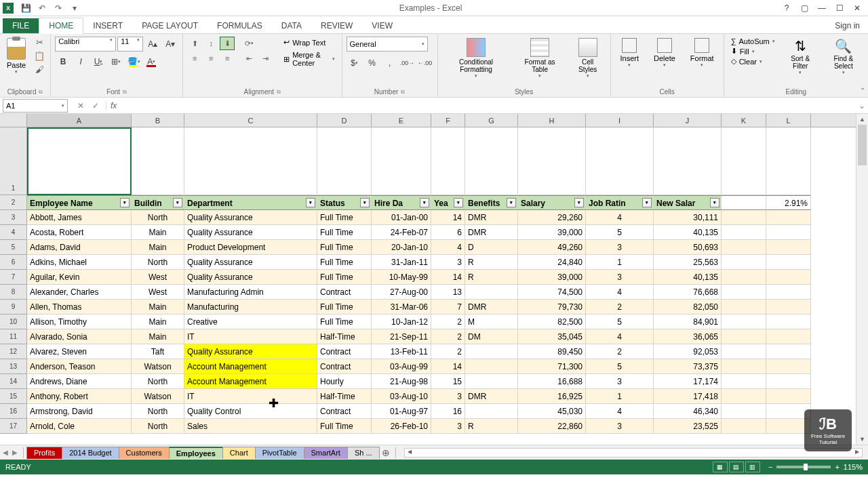  What do you see at coordinates (344, 247) in the screenshot?
I see `cell-D5: Full Time` at bounding box center [344, 247].